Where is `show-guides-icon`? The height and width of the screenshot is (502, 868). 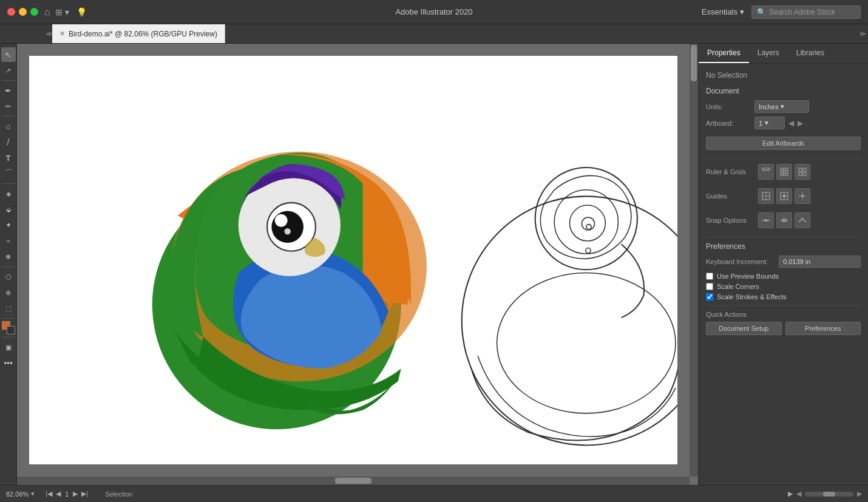
show-guides-icon is located at coordinates (766, 196).